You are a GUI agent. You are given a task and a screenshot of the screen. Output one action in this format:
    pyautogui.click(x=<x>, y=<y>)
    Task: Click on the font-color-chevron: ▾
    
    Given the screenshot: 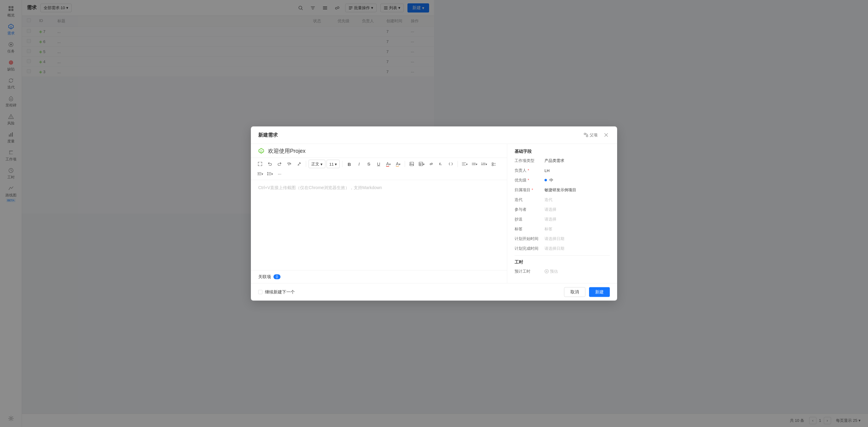 What is the action you would take?
    pyautogui.click(x=390, y=164)
    